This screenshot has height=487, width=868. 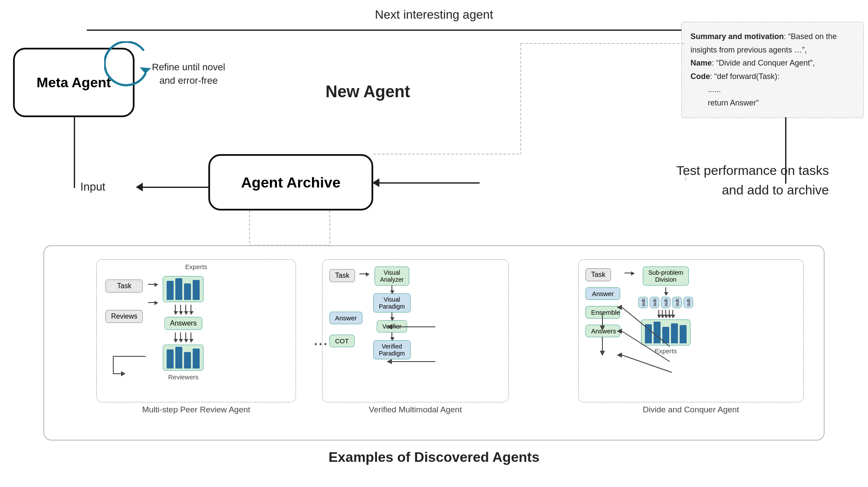 I want to click on refine-arrow-icon, so click(x=130, y=67).